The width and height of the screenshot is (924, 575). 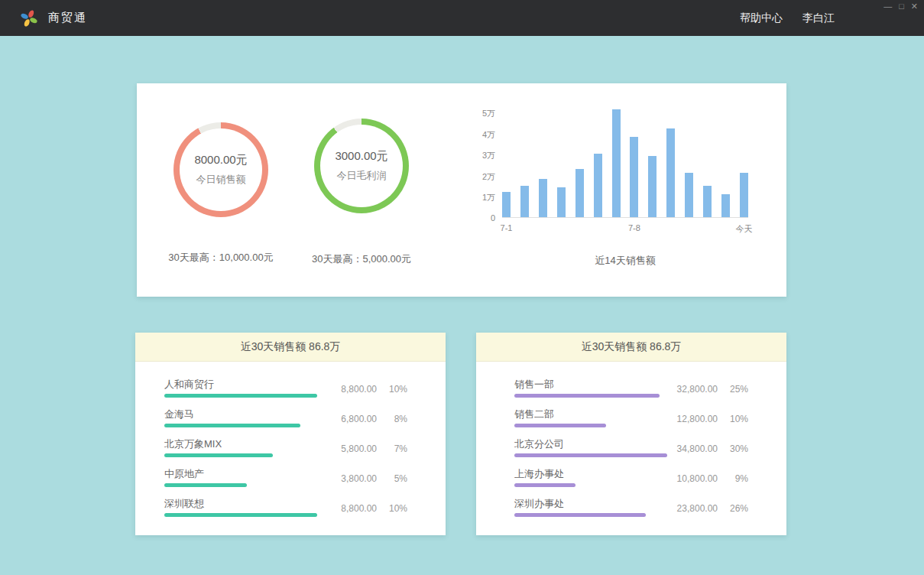 What do you see at coordinates (540, 474) in the screenshot?
I see `row-name: 上海办事处` at bounding box center [540, 474].